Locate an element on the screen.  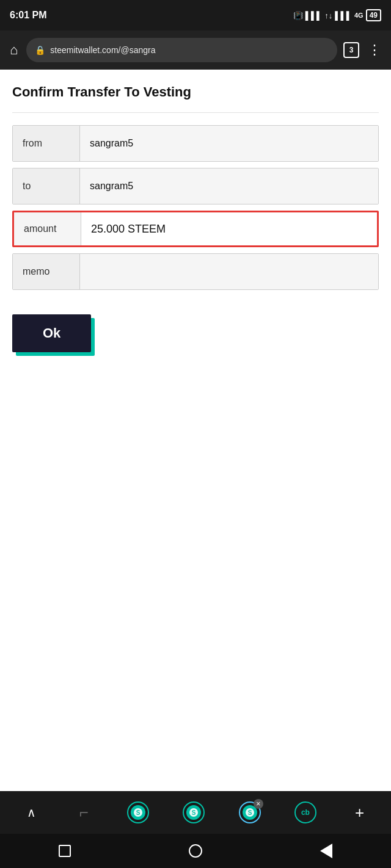
recents-button is located at coordinates (65, 851).